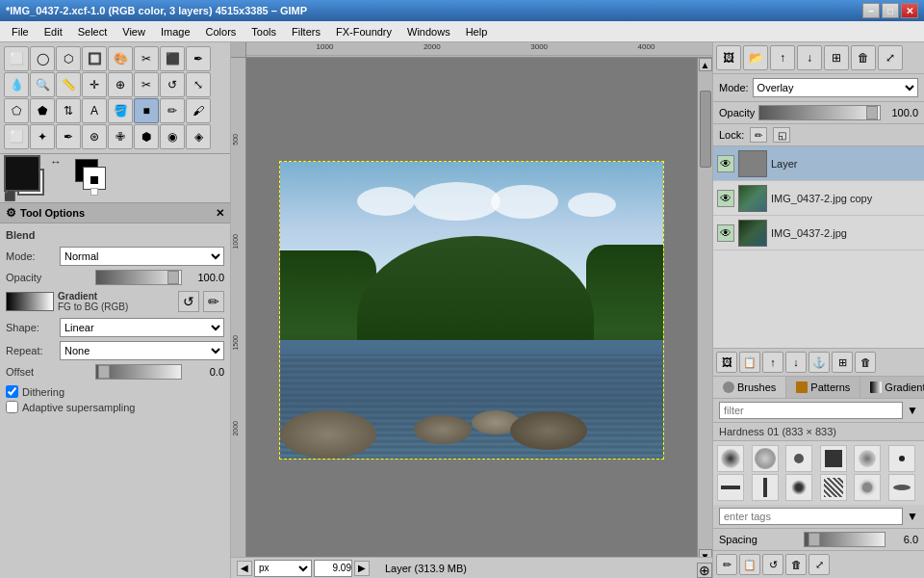 The width and height of the screenshot is (924, 578). What do you see at coordinates (120, 59) in the screenshot?
I see `tool-select-by-color: 🎨` at bounding box center [120, 59].